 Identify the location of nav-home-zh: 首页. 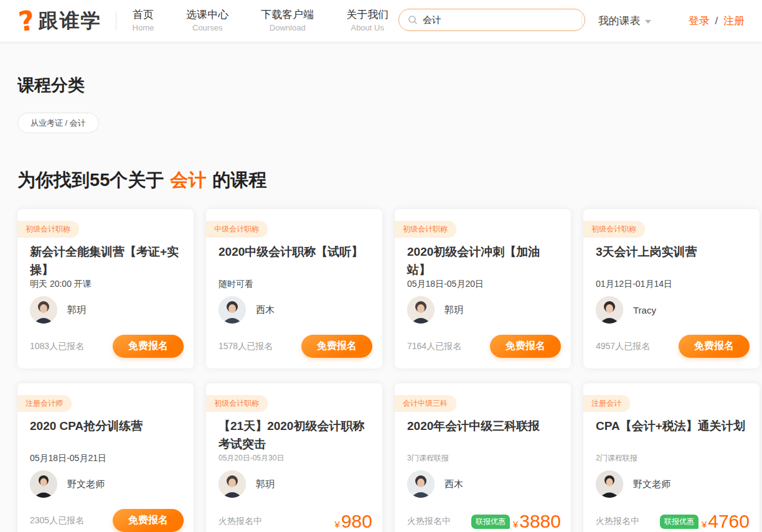
(143, 15).